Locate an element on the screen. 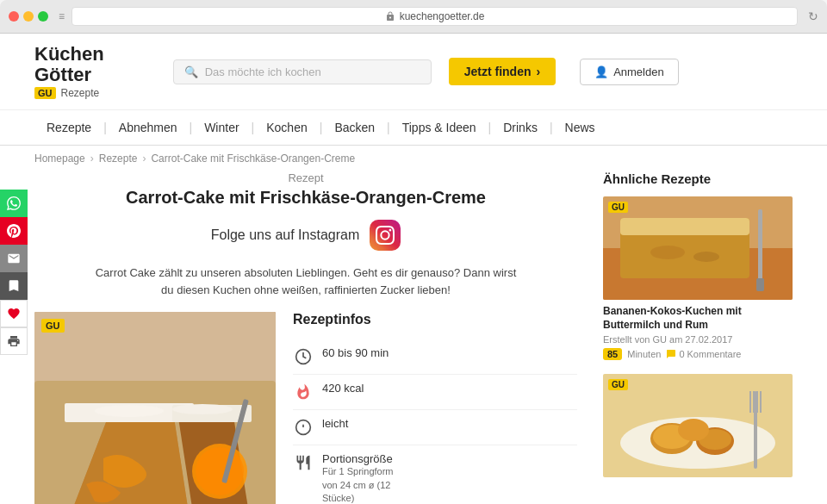  search-icon: 🔍 is located at coordinates (191, 72).